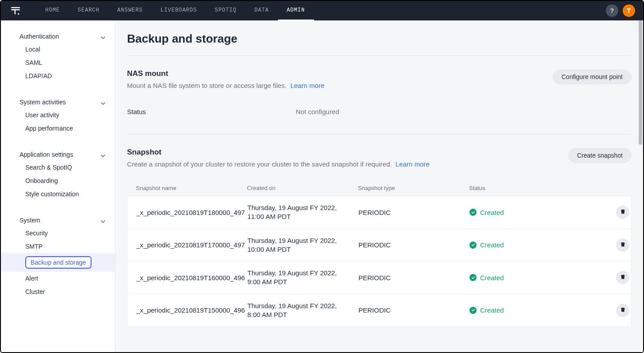  I want to click on cell-created: Thursday, 19 August FY 2022, 10:00 AM PD…, so click(303, 245).